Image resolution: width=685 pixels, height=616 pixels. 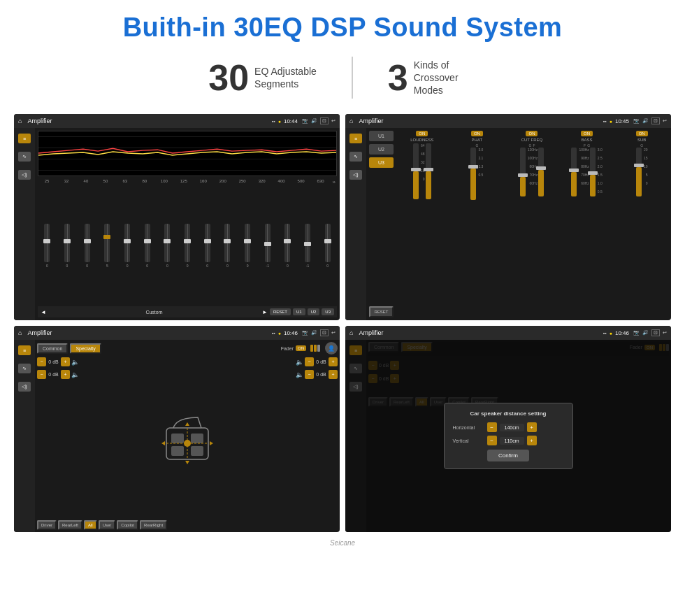 I want to click on sp-sidebar-icon3: ◁), so click(x=24, y=387).